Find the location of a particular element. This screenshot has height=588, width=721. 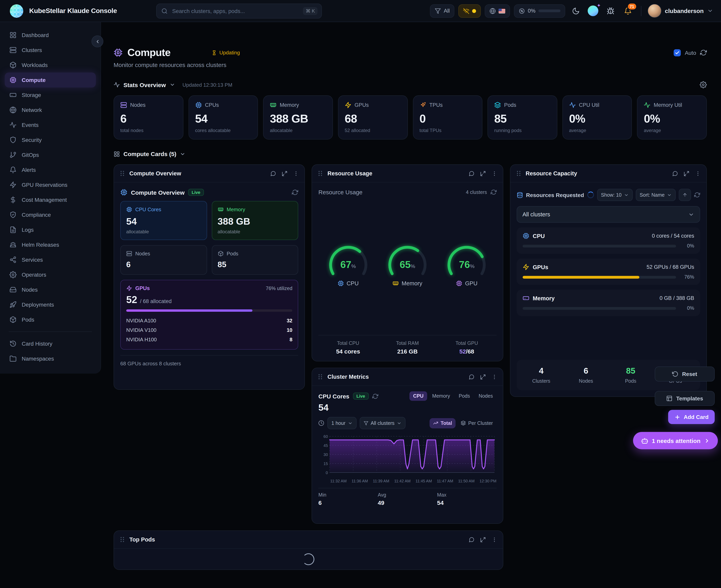

sidebar-item-namespaces: Namespaces is located at coordinates (50, 359).